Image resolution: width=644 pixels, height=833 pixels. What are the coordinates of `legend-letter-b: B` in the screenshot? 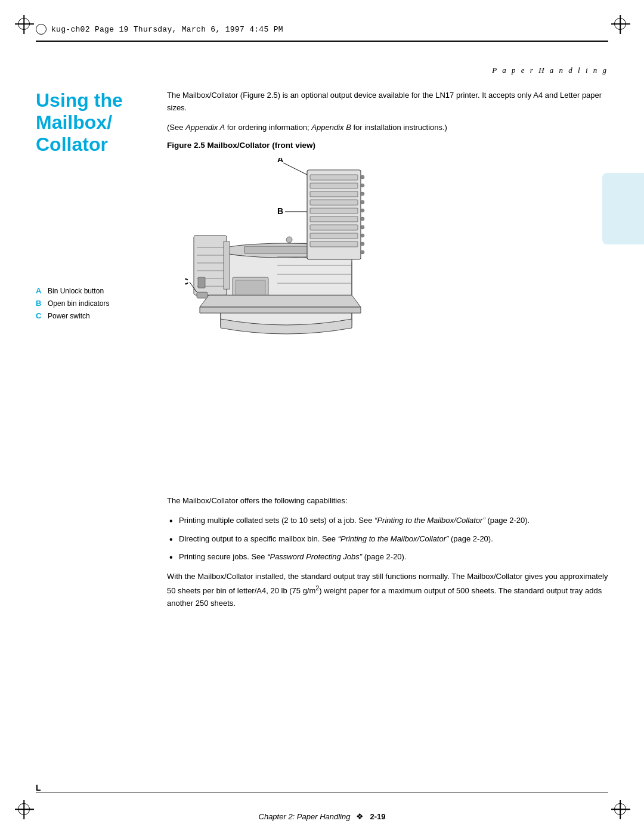 It's located at (41, 303).